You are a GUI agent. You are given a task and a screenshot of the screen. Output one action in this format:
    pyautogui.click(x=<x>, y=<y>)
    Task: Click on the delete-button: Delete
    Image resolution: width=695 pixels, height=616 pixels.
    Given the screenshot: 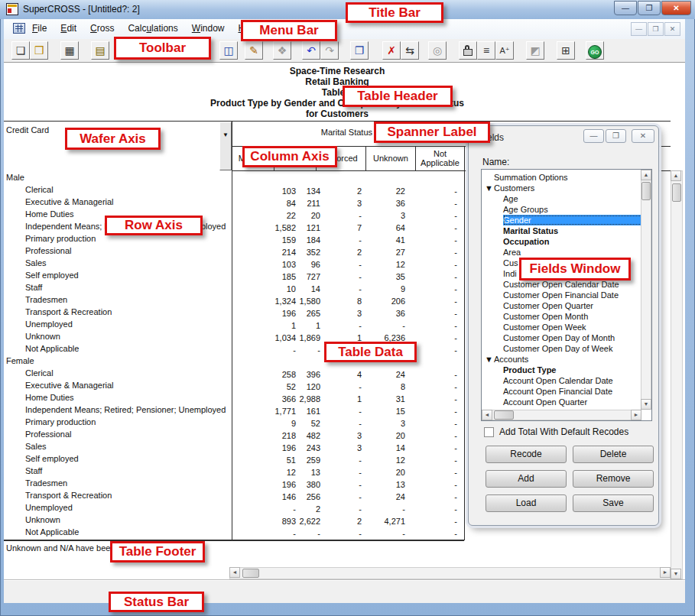 What is the action you would take?
    pyautogui.click(x=613, y=454)
    